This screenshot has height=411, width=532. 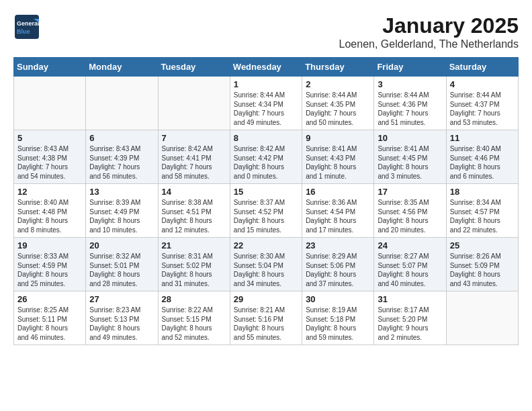 What do you see at coordinates (122, 138) in the screenshot?
I see `day-number: 6` at bounding box center [122, 138].